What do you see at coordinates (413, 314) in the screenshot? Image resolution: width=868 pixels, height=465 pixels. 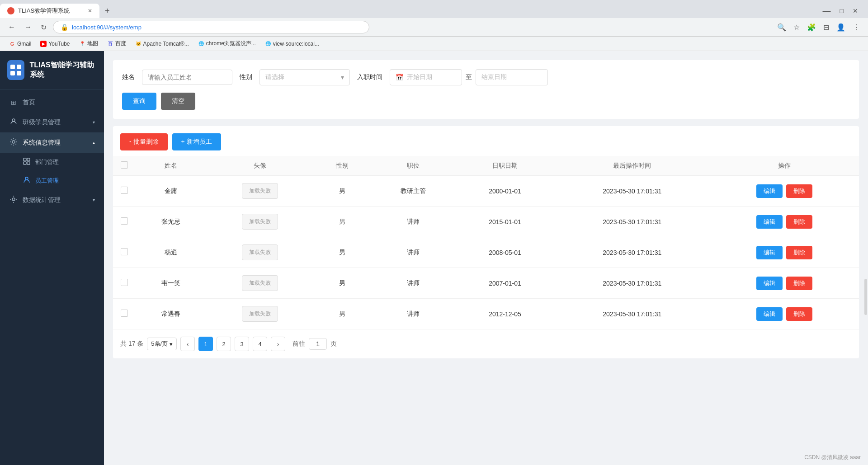 I see `row-position-4: 讲师` at bounding box center [413, 314].